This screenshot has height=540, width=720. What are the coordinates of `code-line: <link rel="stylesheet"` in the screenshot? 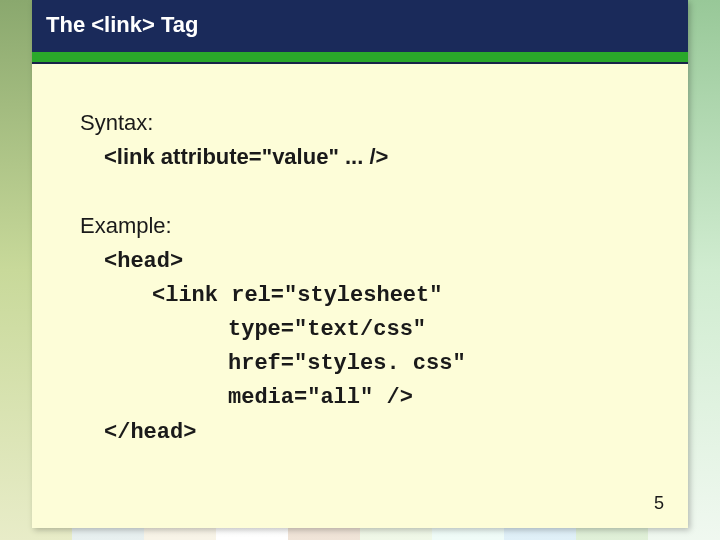 It's located at (372, 296).